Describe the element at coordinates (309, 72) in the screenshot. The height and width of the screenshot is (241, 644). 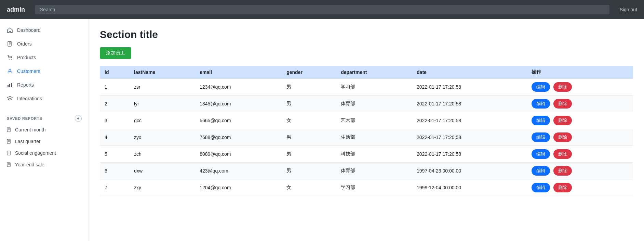
I see `col-gender: gender` at that location.